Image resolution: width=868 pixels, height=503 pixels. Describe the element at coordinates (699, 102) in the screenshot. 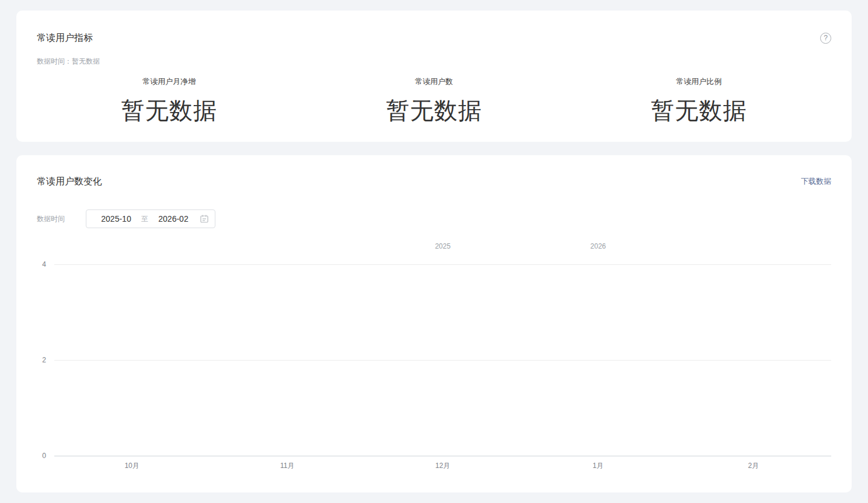

I see `metric-reader-ratio: 常读用户比例 暂无数据` at that location.